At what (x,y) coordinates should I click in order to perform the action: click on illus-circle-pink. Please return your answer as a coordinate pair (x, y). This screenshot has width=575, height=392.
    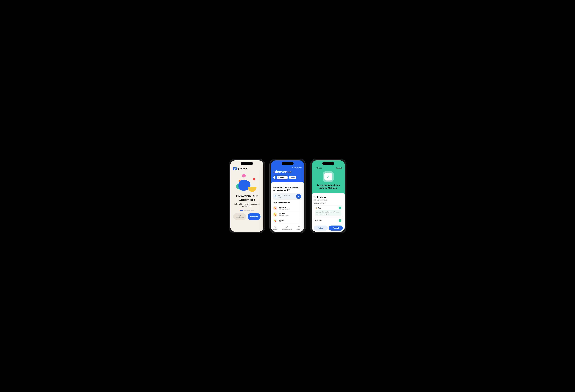
    Looking at the image, I should click on (244, 176).